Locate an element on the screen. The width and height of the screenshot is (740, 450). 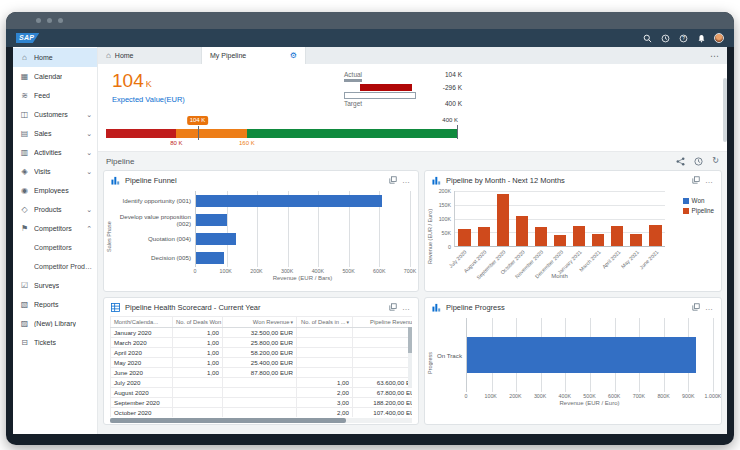
column-header-won-revenue: Won Revenue▾ is located at coordinates (260, 322).